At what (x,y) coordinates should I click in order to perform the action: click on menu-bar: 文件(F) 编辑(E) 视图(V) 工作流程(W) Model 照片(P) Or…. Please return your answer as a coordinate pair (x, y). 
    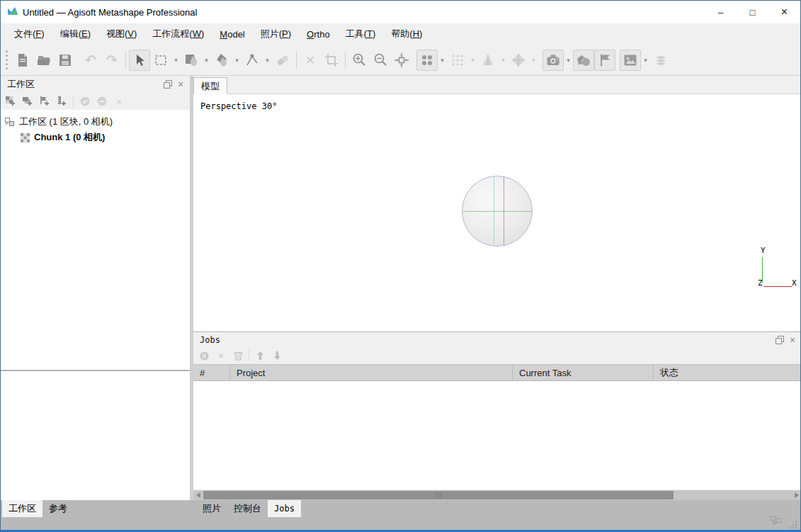
    Looking at the image, I should click on (401, 34).